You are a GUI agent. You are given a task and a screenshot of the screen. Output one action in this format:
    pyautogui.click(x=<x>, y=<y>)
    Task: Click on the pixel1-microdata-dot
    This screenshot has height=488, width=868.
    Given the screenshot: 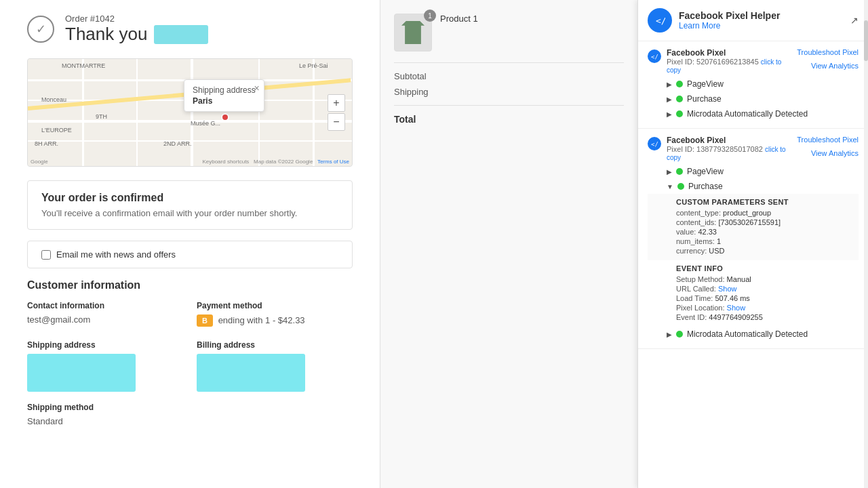 What is the action you would take?
    pyautogui.click(x=679, y=114)
    